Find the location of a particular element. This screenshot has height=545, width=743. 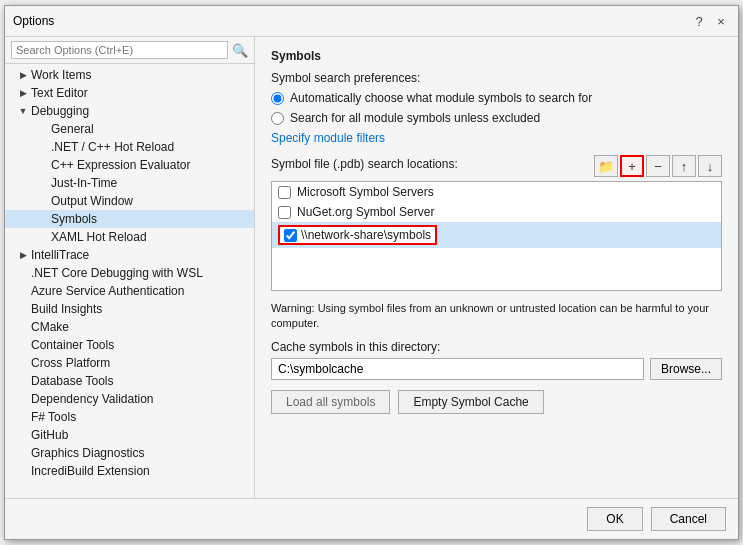

location-checkbox-network-share is located at coordinates (290, 236).